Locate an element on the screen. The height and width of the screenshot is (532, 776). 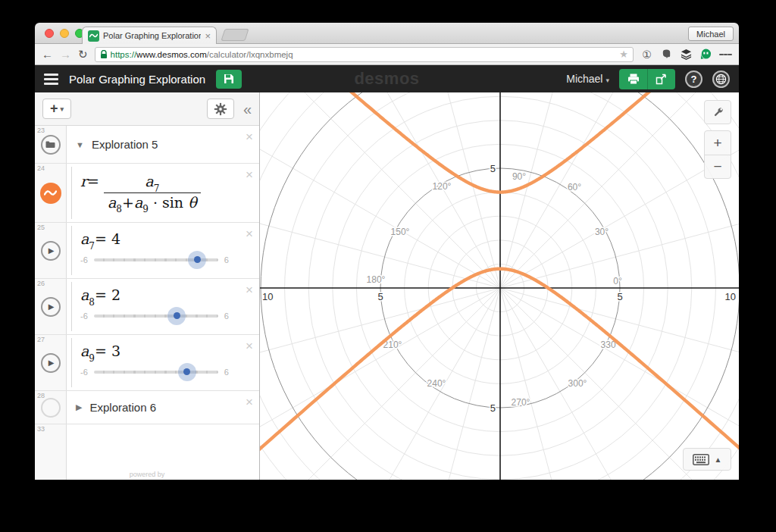
add-expression-button: +▾ is located at coordinates (57, 109).